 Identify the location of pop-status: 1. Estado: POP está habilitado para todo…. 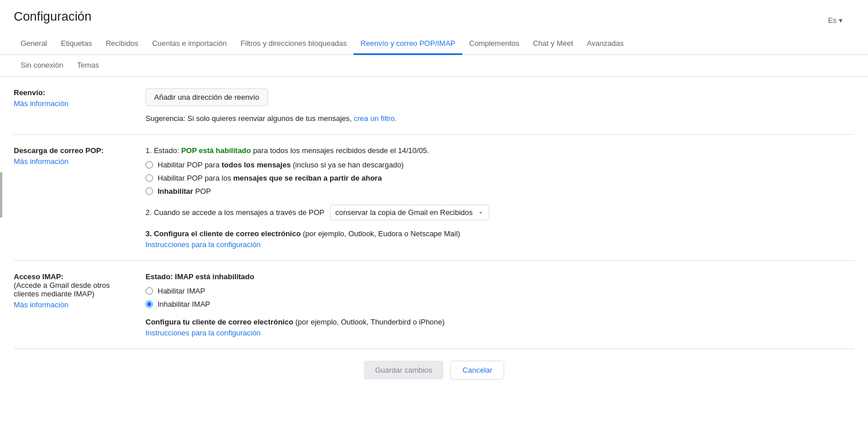
(500, 150).